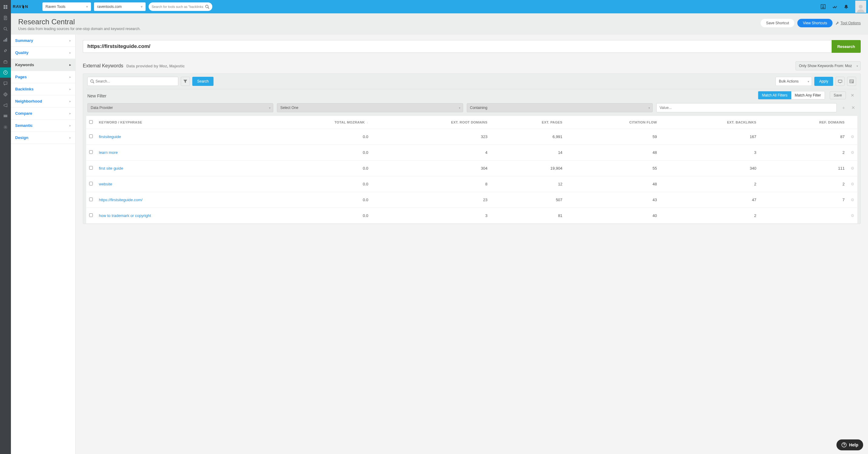  I want to click on sidebar-item-label: Keywords, so click(25, 65).